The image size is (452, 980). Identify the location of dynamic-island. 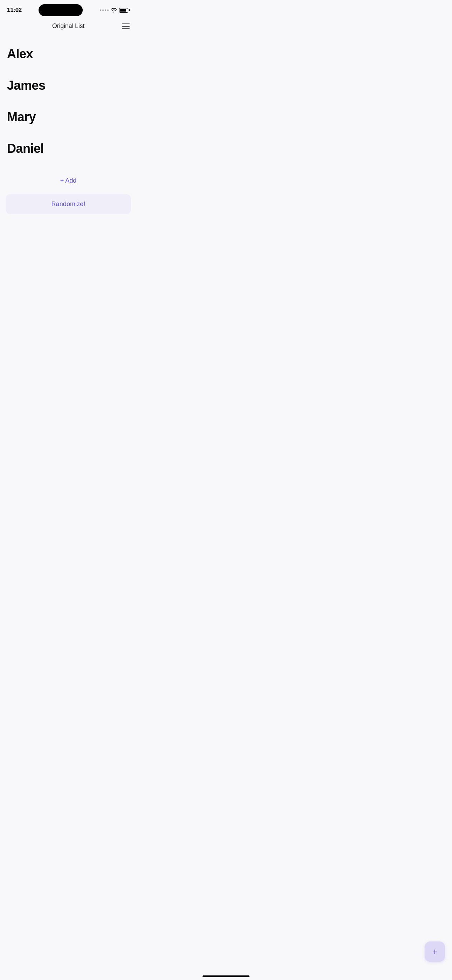
(60, 10).